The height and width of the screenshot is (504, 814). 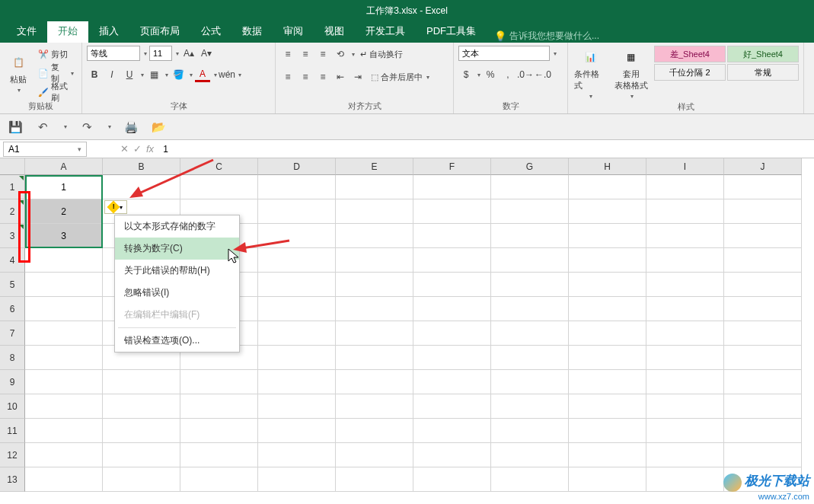 What do you see at coordinates (490, 75) in the screenshot?
I see `percent-icon: %` at bounding box center [490, 75].